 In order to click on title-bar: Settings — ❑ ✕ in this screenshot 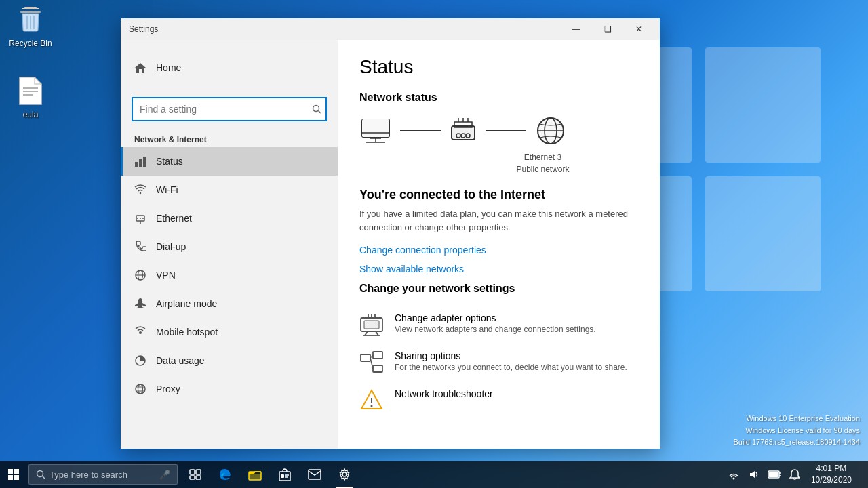, I will do `click(391, 29)`.